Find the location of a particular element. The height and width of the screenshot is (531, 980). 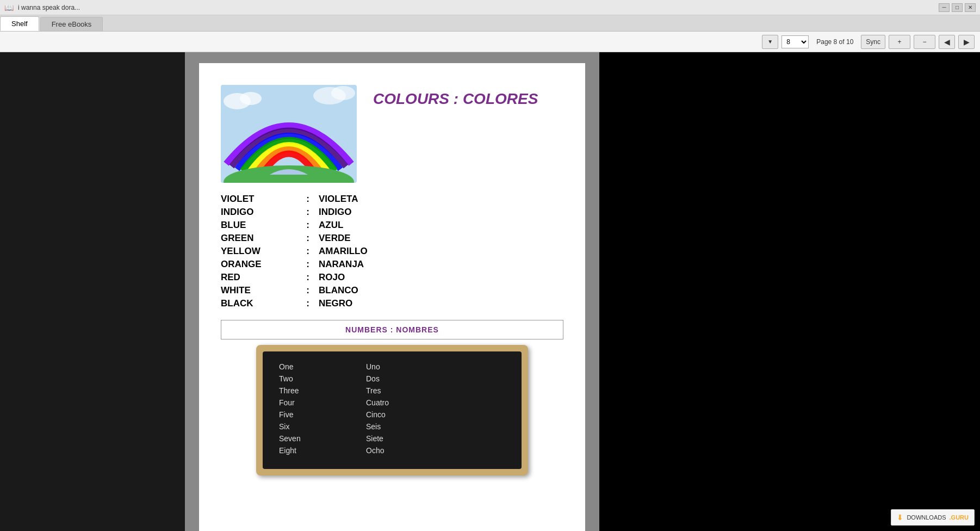

downloads-suffix: .GURU is located at coordinates (959, 517).